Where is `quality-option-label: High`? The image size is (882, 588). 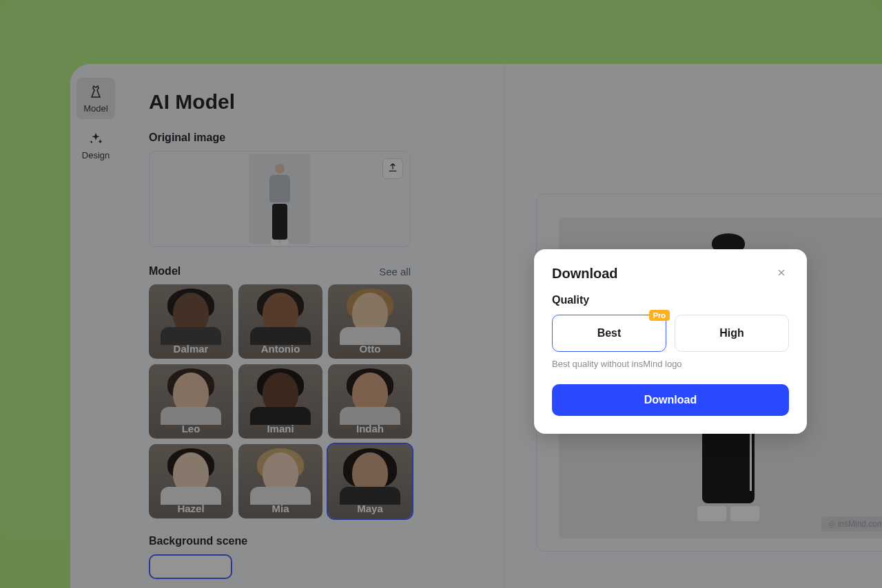 quality-option-label: High is located at coordinates (732, 333).